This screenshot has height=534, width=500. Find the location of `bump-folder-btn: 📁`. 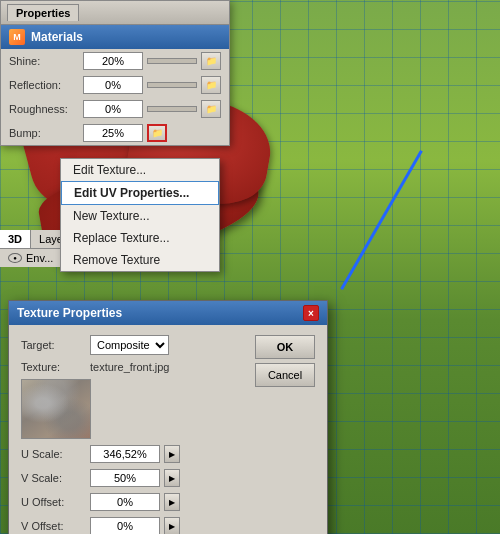

bump-folder-btn: 📁 is located at coordinates (157, 133).